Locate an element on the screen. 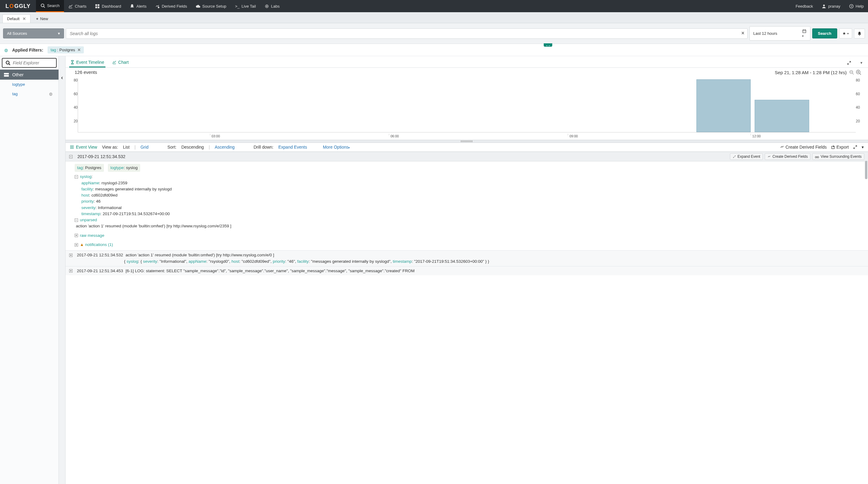 The width and height of the screenshot is (868, 484). nav-live-tail: >_ Live Tail is located at coordinates (245, 6).